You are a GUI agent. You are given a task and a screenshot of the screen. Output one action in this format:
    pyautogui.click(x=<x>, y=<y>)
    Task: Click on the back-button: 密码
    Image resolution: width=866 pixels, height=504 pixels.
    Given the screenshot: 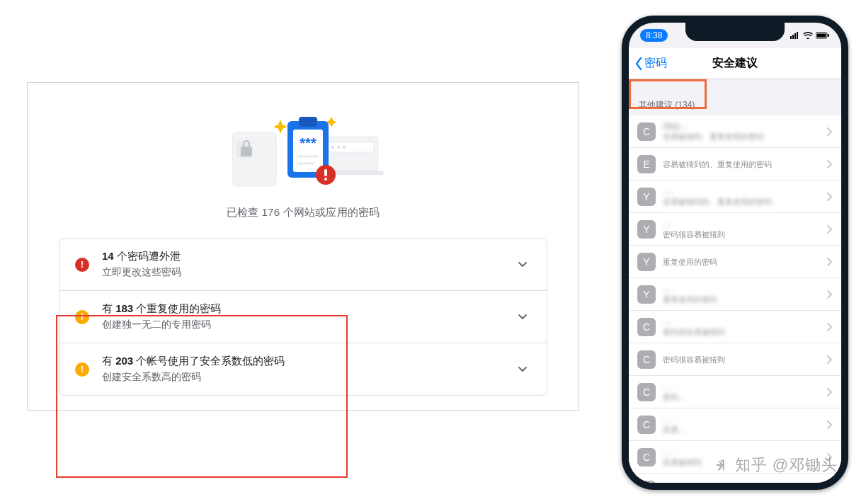 What is the action you would take?
    pyautogui.click(x=648, y=64)
    